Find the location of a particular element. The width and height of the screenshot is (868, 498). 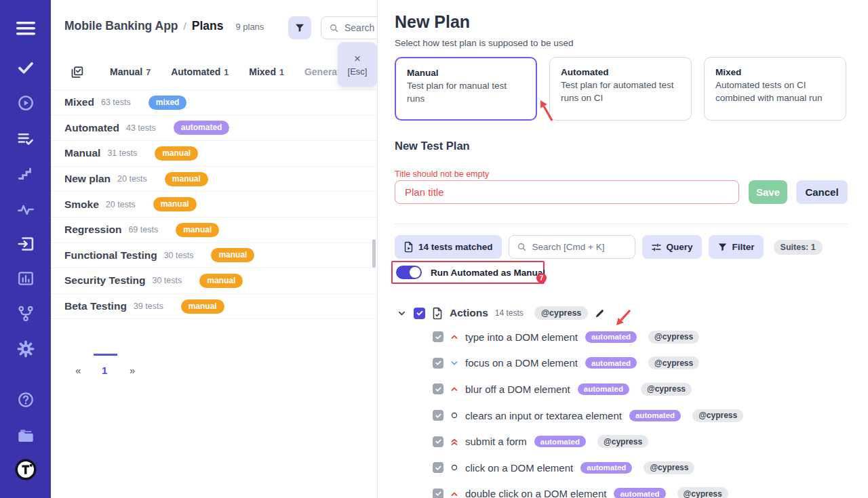

close-esc-button: × [Esc] is located at coordinates (357, 64).